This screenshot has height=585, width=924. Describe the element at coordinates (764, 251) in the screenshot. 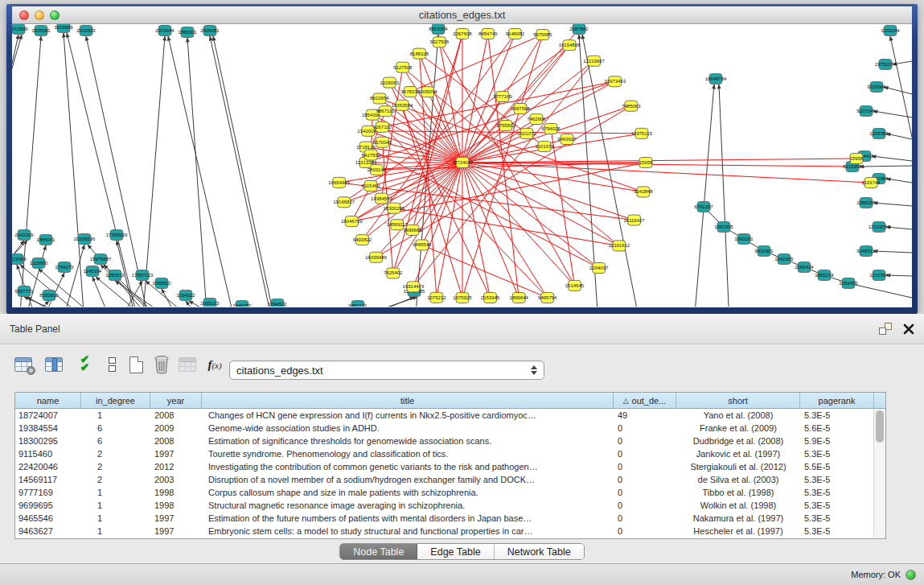

I see `graph-node: 9432901` at that location.